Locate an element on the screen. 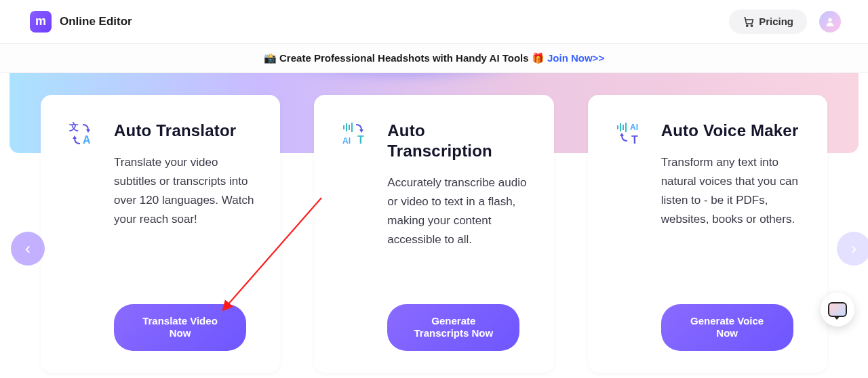 The width and height of the screenshot is (868, 378). svg-text: A is located at coordinates (87, 140).